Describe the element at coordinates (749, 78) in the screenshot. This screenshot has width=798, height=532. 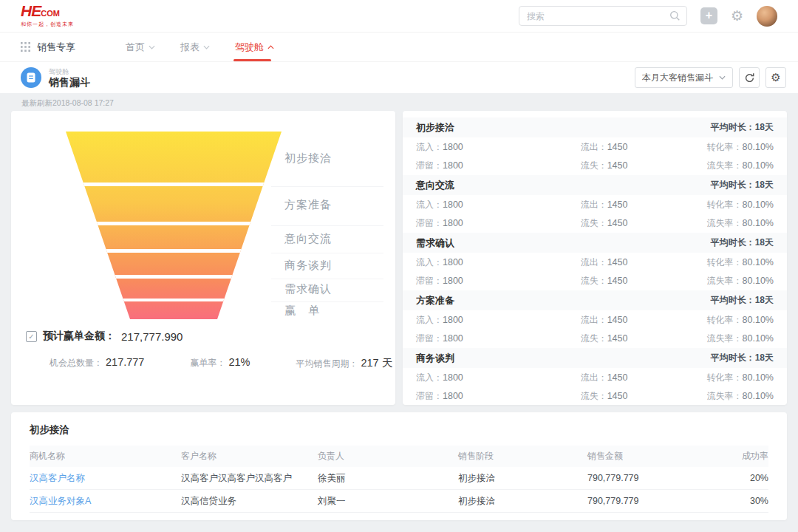
I see `refresh-button` at that location.